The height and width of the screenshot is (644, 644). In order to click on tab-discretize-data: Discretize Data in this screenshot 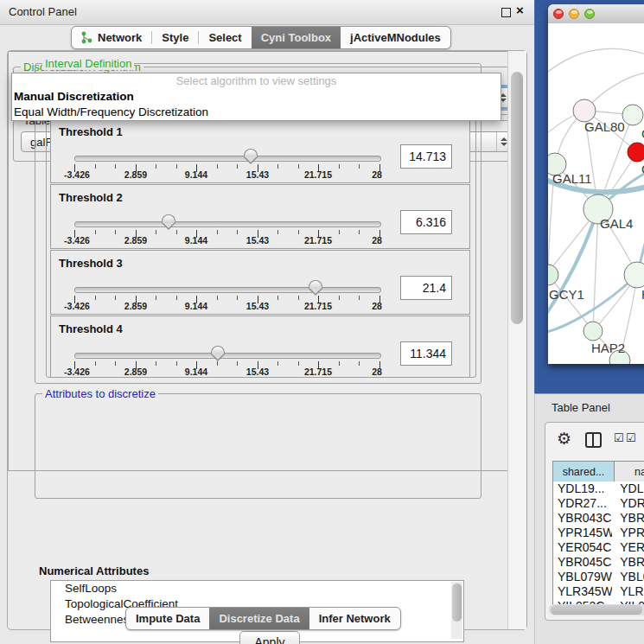, I will do `click(259, 619)`.